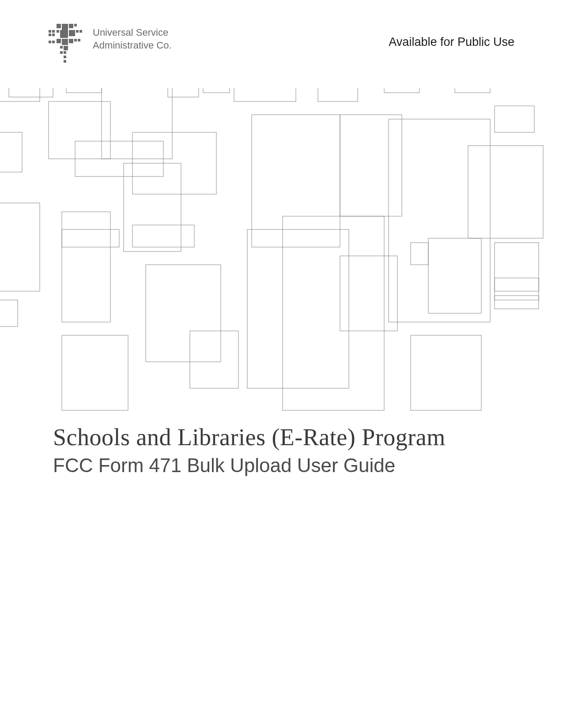 This screenshot has width=563, height=728. Describe the element at coordinates (132, 46) in the screenshot. I see `logo-line-2: Administrative Co.` at that location.